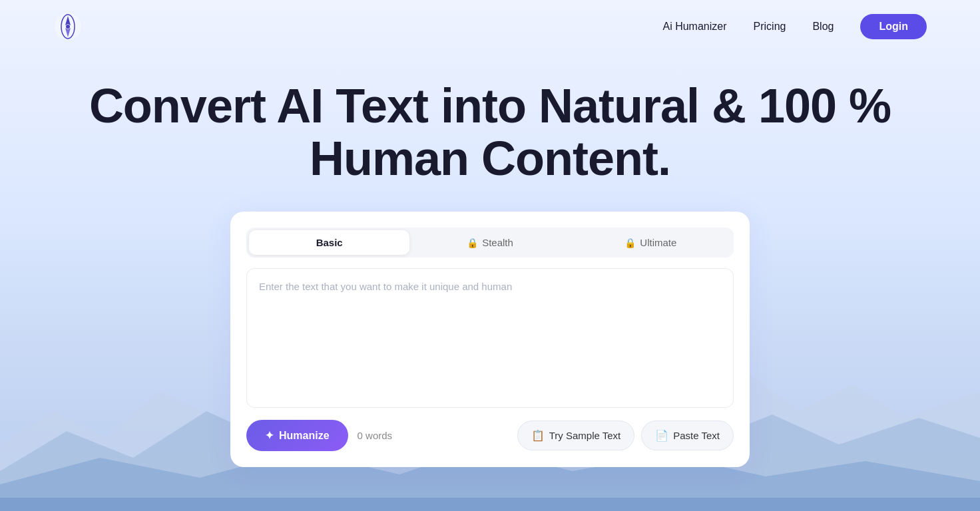 Image resolution: width=980 pixels, height=511 pixels. I want to click on mode-tabs: Basic 🔒 Stealth 🔒 Ultimate, so click(490, 242).